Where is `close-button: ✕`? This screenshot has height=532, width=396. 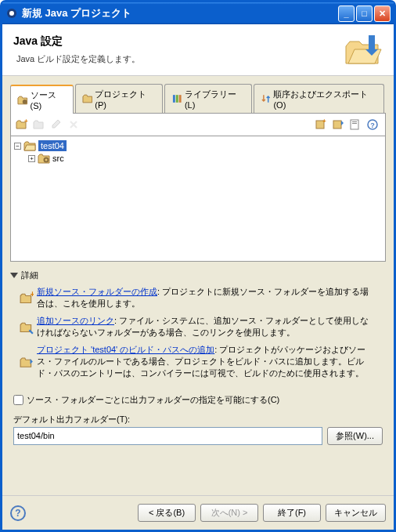 close-button: ✕ is located at coordinates (382, 14).